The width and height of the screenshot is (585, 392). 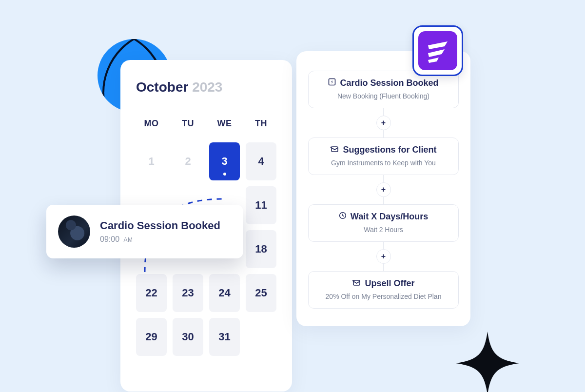 What do you see at coordinates (206, 87) in the screenshot?
I see `calendar-title: October 2023` at bounding box center [206, 87].